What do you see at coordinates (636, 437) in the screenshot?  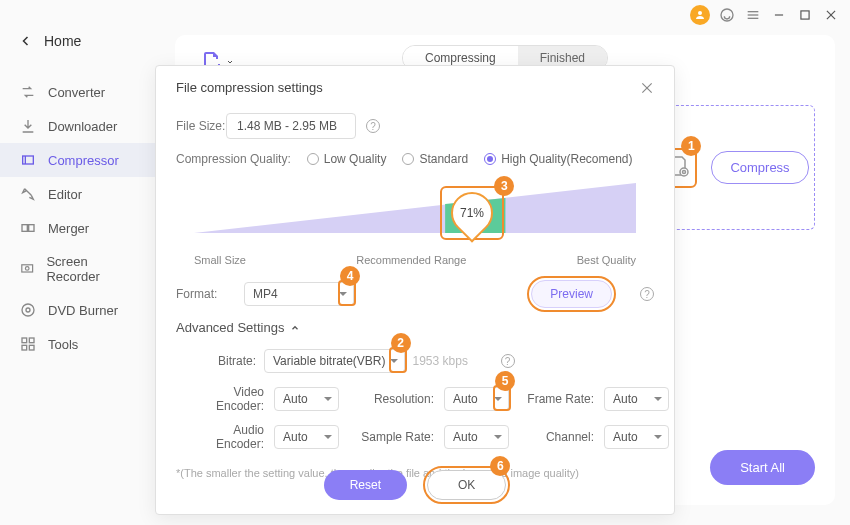 I see `channel-select: Auto` at bounding box center [636, 437].